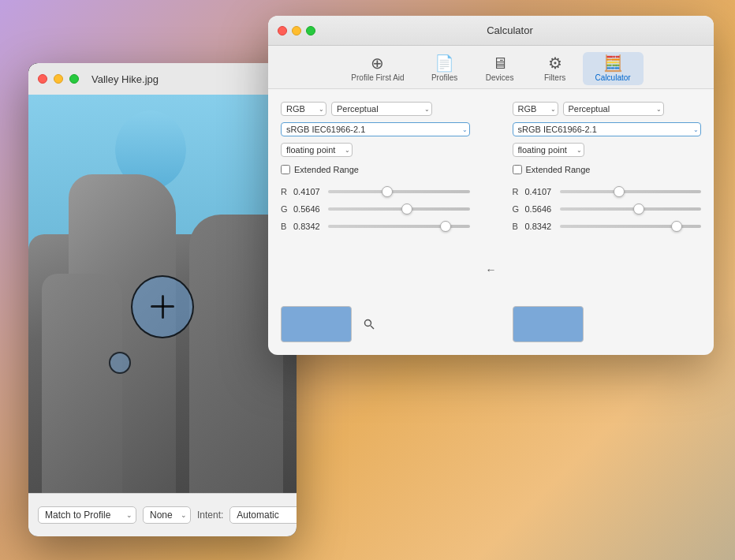 The height and width of the screenshot is (560, 735). What do you see at coordinates (491, 31) in the screenshot?
I see `calc-titlebar: Calculator` at bounding box center [491, 31].